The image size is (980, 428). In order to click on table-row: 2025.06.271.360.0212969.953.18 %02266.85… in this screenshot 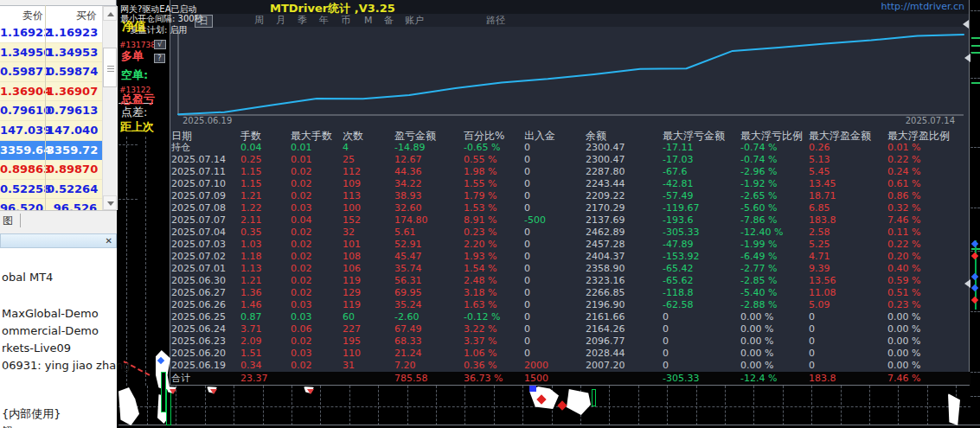, I will do `click(571, 293)`.